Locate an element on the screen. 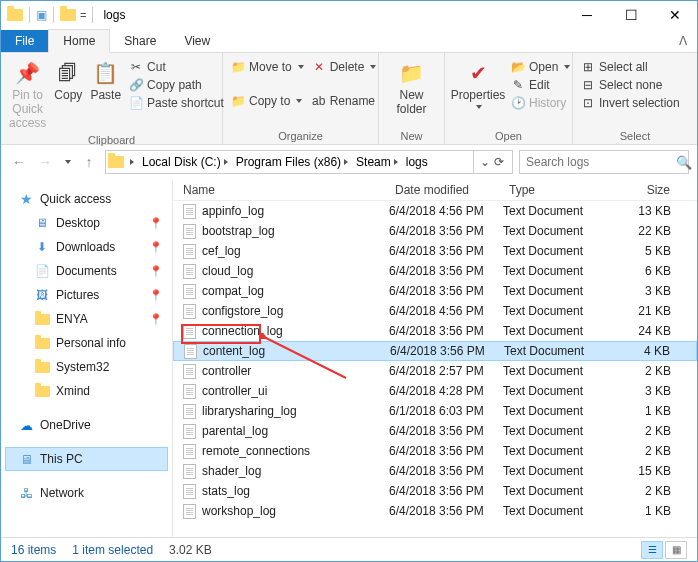  file-row: bootstrap_log6/4/2018 3:56 PMText Docume… is located at coordinates (435, 231).